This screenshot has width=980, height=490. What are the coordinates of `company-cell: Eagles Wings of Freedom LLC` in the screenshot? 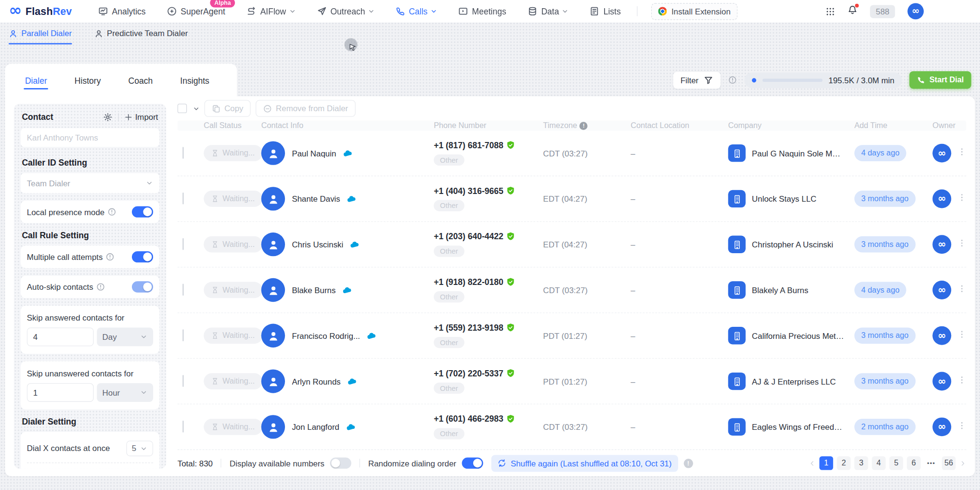 It's located at (786, 427).